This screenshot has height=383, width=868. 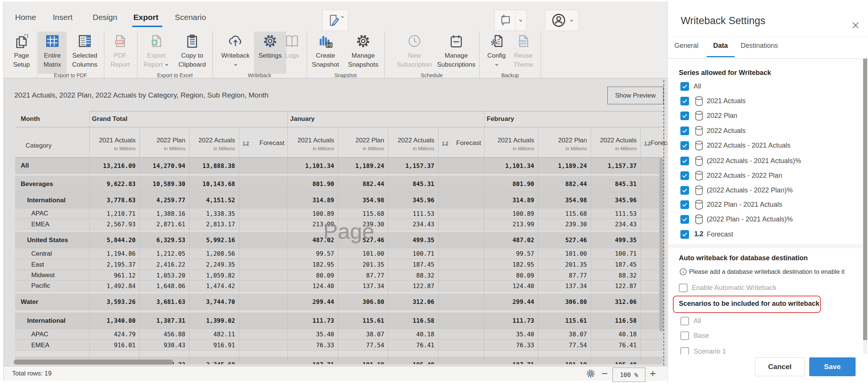 What do you see at coordinates (212, 254) in the screenshot?
I see `cell-value: 1,208.56` at bounding box center [212, 254].